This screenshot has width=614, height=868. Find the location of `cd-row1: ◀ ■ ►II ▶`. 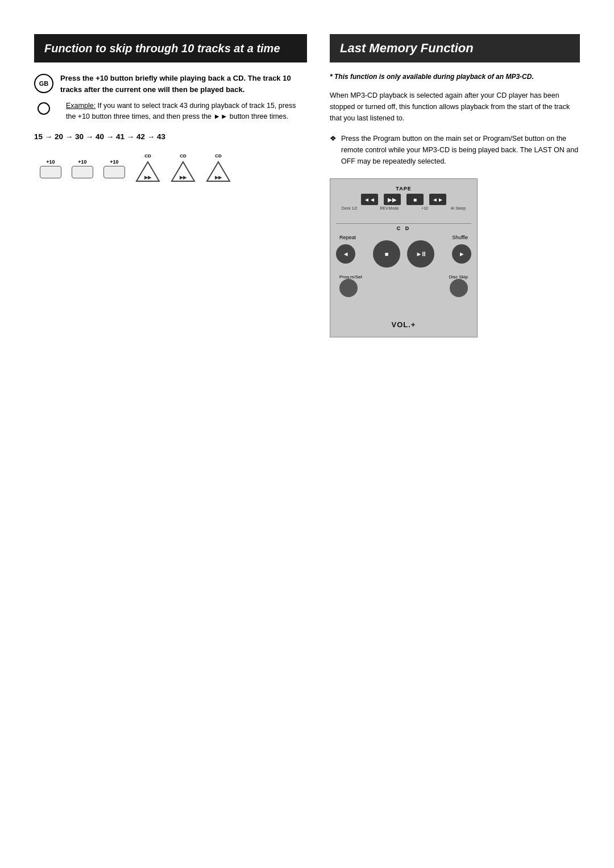

cd-row1: ◀ ■ ►II ▶ is located at coordinates (404, 254).